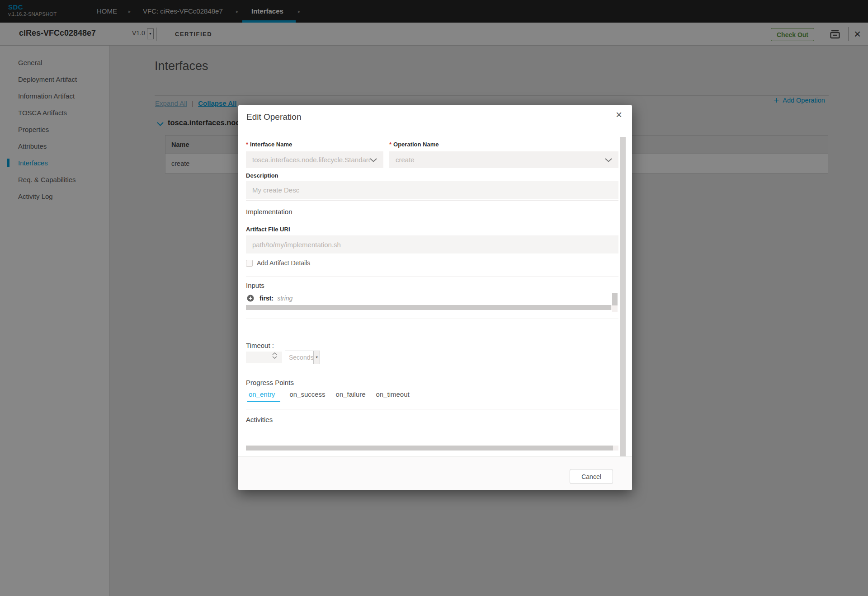 The image size is (868, 596). I want to click on tab-on-timeout: on_timeout, so click(392, 396).